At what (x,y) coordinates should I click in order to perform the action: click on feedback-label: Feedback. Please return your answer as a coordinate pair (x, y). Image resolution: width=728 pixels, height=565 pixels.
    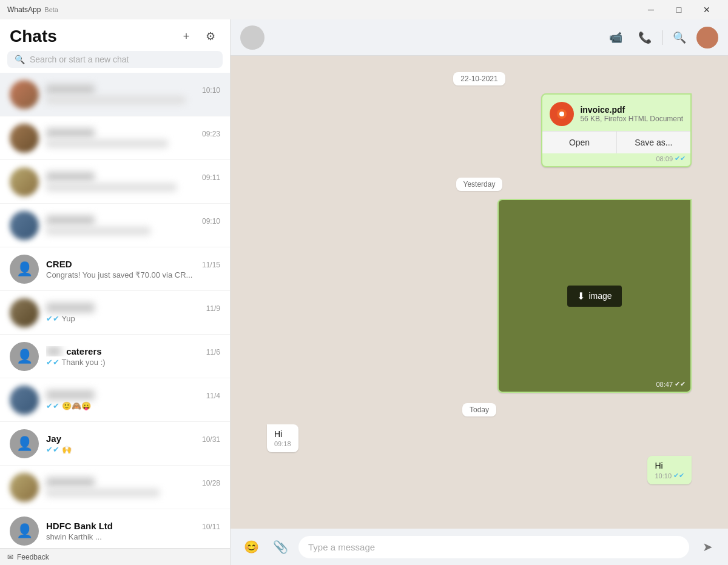
    Looking at the image, I should click on (33, 557).